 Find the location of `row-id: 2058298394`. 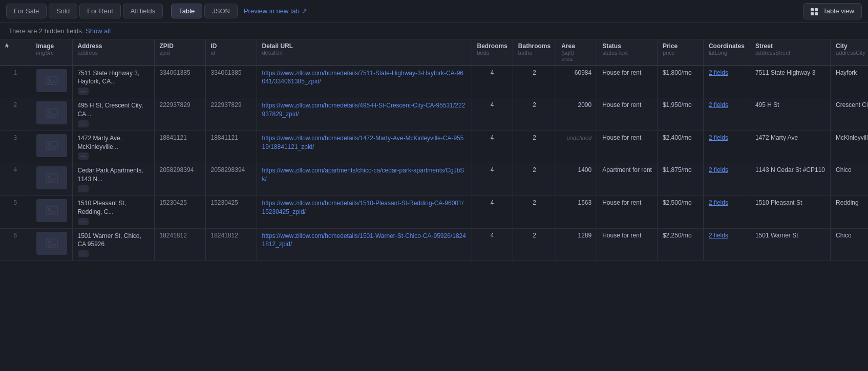

row-id: 2058298394 is located at coordinates (231, 180).